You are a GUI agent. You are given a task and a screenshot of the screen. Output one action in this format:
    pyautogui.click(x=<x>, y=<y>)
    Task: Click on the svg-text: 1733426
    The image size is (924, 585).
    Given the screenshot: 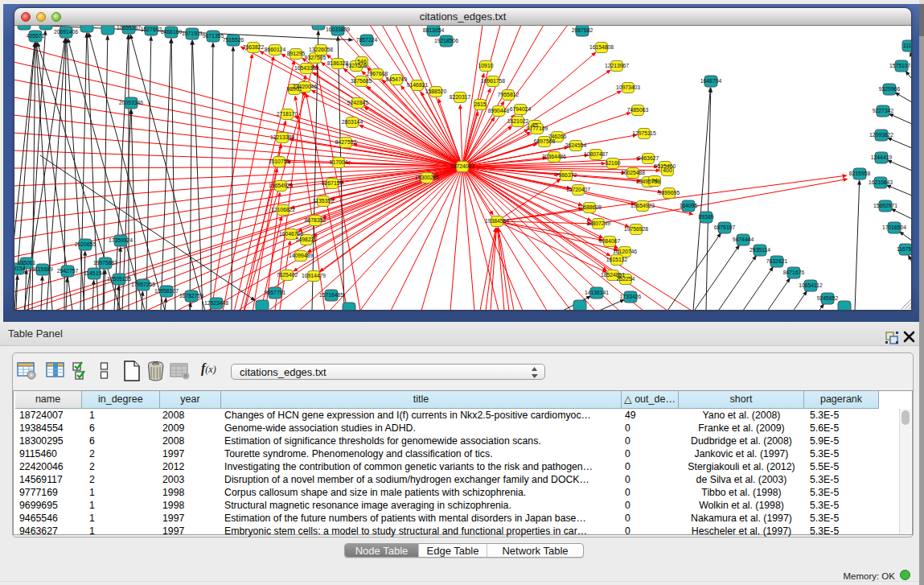 What is the action you would take?
    pyautogui.click(x=630, y=296)
    